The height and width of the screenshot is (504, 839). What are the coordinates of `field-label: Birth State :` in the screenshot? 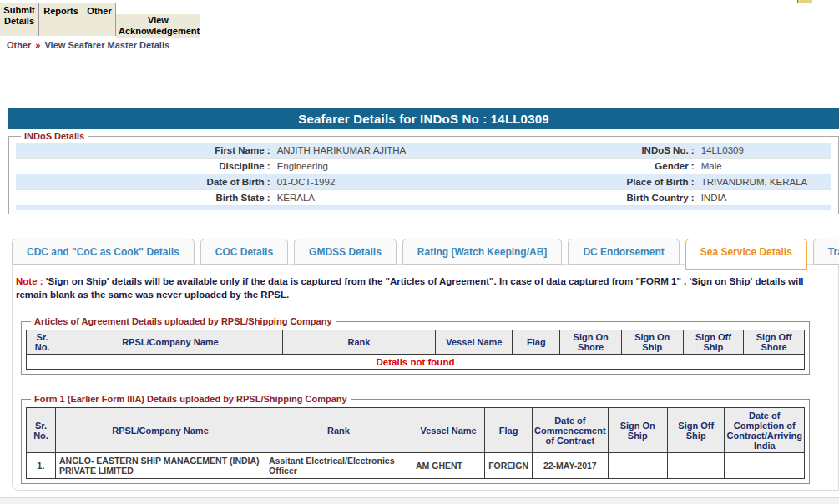 It's located at (147, 198).